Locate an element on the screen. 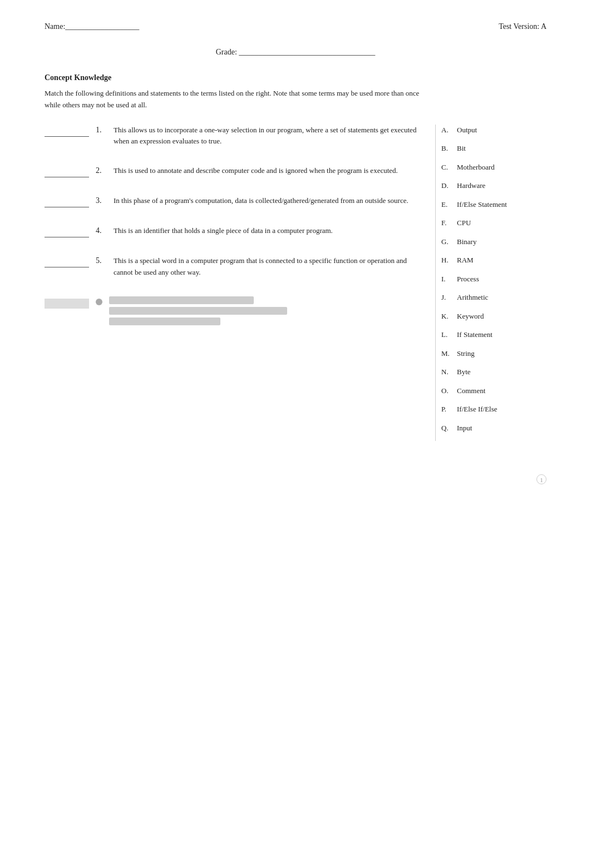 The width and height of the screenshot is (591, 868). term-letter: J. is located at coordinates (447, 297).